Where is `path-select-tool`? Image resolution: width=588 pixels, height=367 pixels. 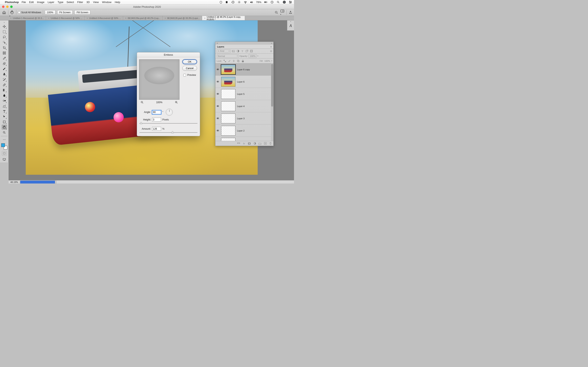 path-select-tool is located at coordinates (4, 117).